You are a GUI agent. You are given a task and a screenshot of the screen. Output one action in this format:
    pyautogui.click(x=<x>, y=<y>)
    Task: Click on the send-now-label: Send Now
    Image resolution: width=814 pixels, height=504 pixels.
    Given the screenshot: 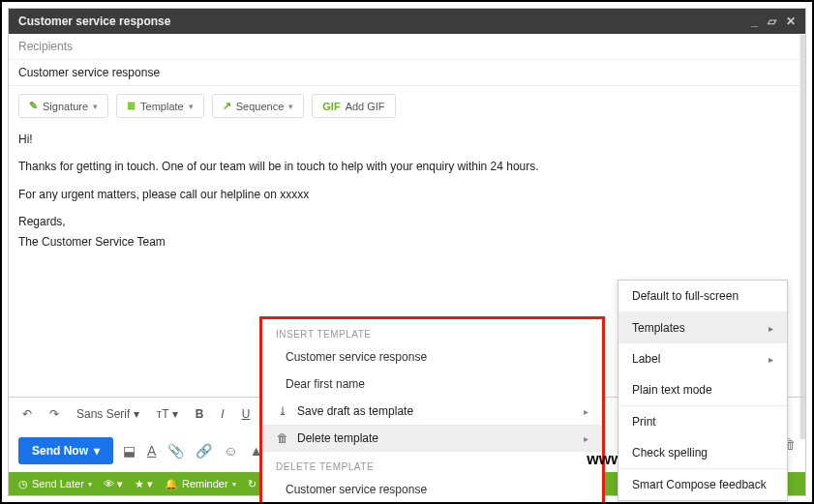 What is the action you would take?
    pyautogui.click(x=60, y=451)
    